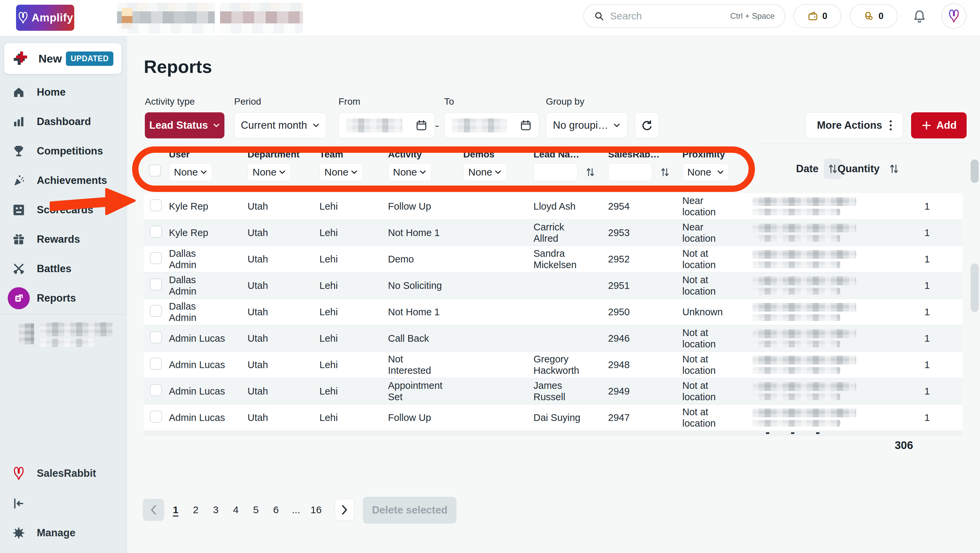  Describe the element at coordinates (555, 172) in the screenshot. I see `leadna-filter-input` at that location.